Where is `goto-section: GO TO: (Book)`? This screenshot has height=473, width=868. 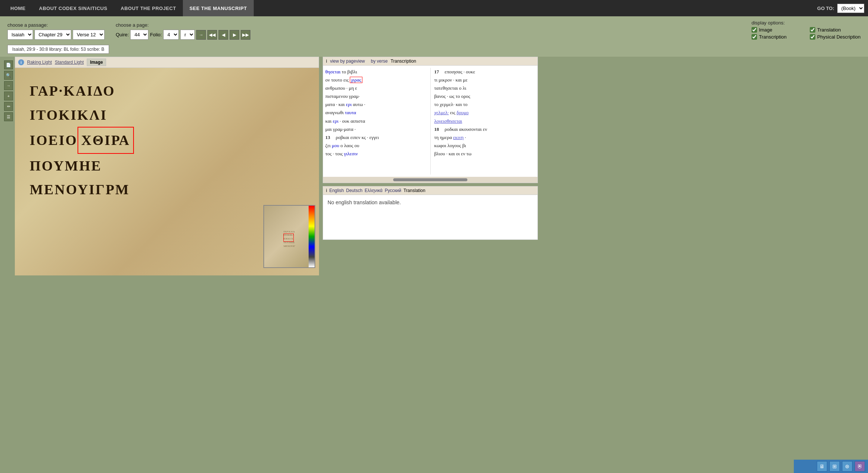
goto-section: GO TO: (Book) is located at coordinates (841, 8).